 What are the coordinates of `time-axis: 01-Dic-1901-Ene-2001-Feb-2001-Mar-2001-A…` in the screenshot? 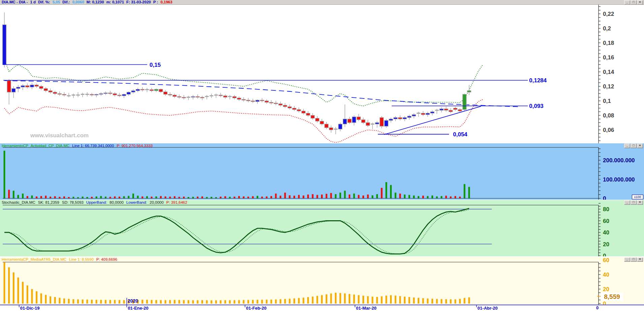 It's located at (322, 308).